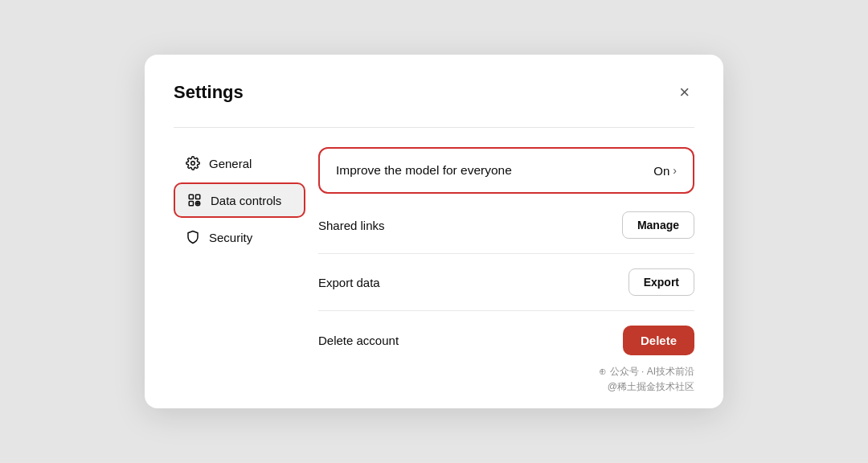 The image size is (868, 463). Describe the element at coordinates (193, 237) in the screenshot. I see `shield-icon` at that location.